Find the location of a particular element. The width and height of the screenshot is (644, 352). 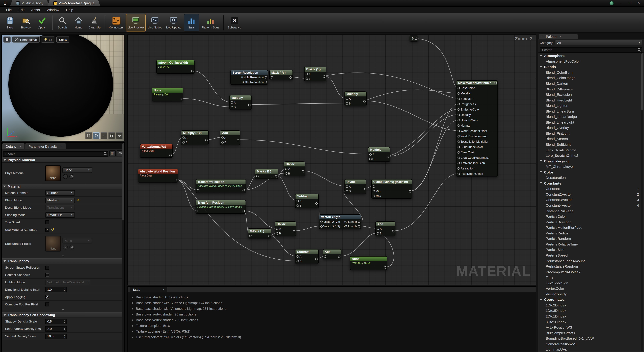

section-header-translucency-self-shadowing: Translucency Self Shadowing is located at coordinates (63, 315).